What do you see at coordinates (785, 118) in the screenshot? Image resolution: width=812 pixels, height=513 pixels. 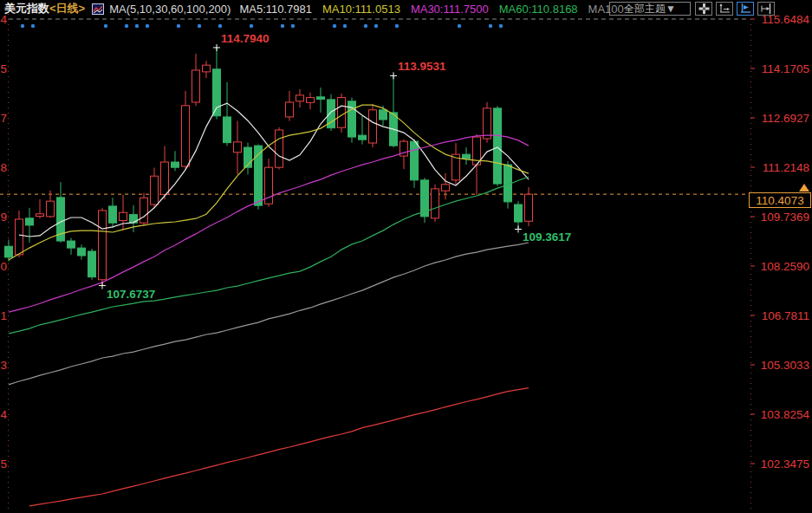 I see `y-axis-label: 112.6927` at bounding box center [785, 118].